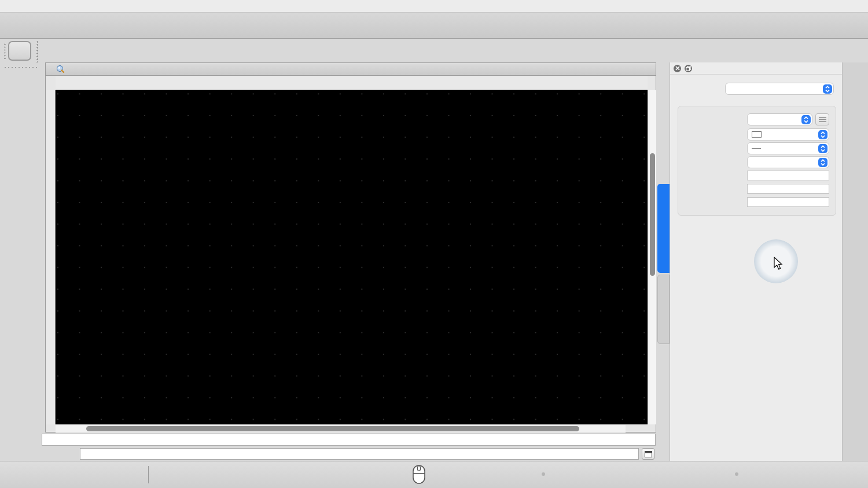 This screenshot has width=868, height=488. Describe the element at coordinates (780, 119) in the screenshot. I see `layer-dropdown` at that location.